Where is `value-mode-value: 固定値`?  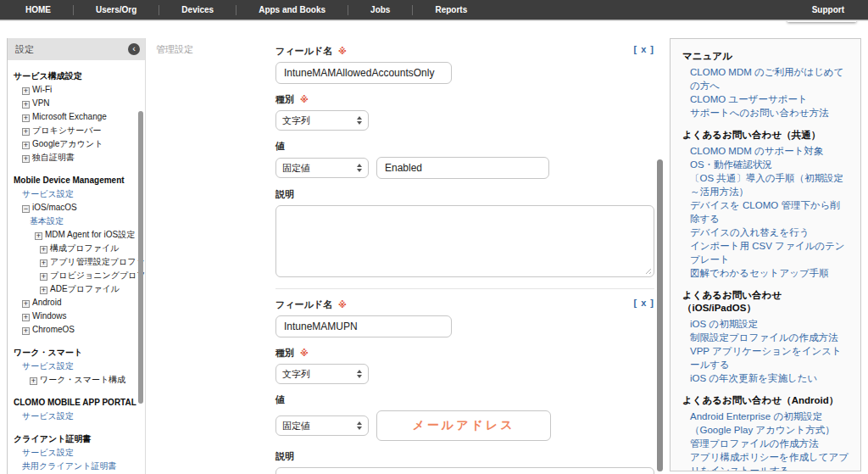 value-mode-value: 固定値 is located at coordinates (297, 168).